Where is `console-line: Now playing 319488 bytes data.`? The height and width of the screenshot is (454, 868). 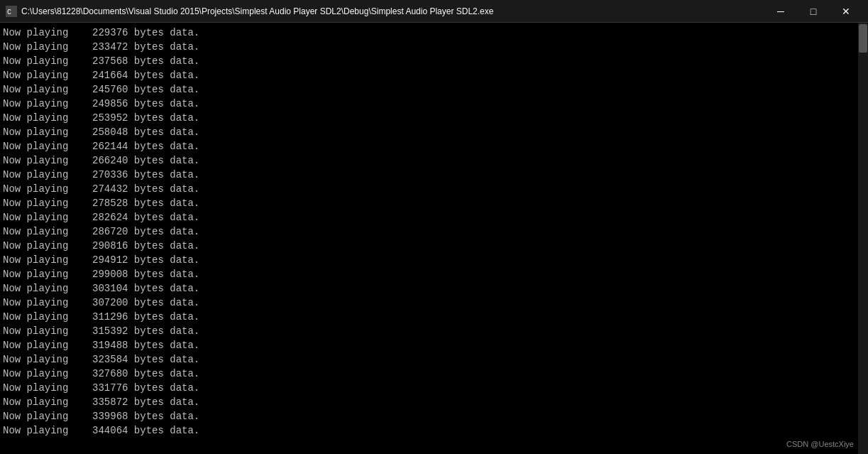 console-line: Now playing 319488 bytes data. is located at coordinates (429, 345).